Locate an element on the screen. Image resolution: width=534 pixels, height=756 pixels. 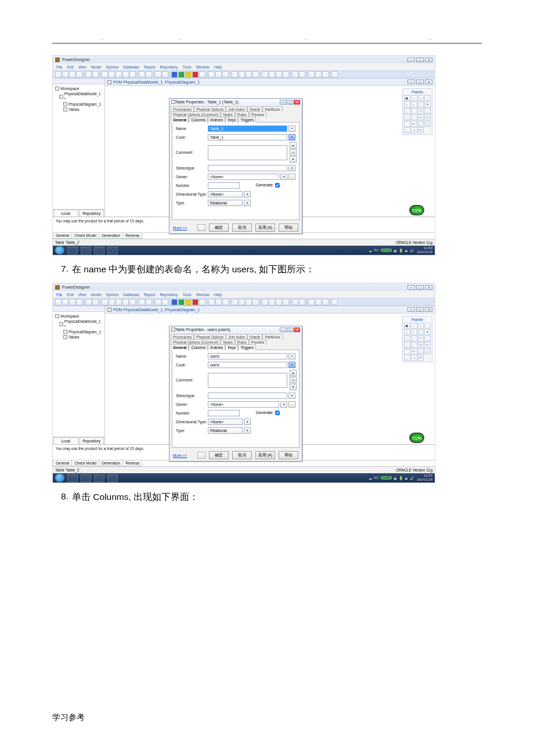
restore-button: ▢ is located at coordinates (420, 287).